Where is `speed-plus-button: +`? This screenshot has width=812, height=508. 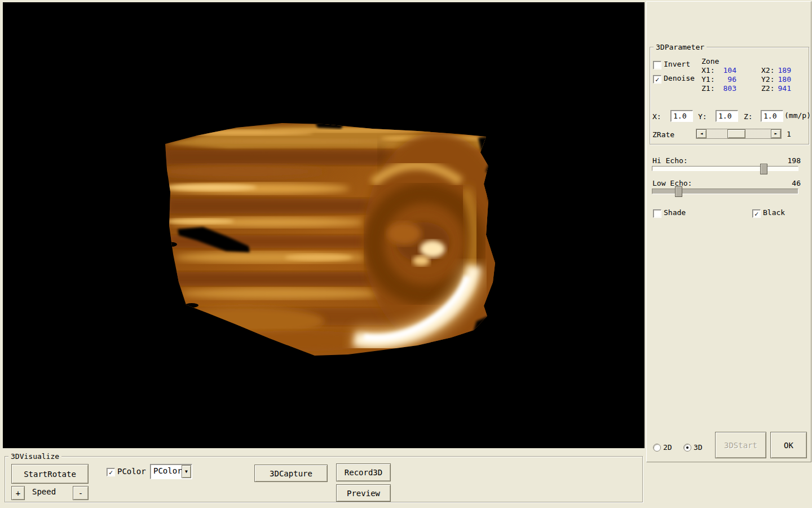 speed-plus-button: + is located at coordinates (18, 493).